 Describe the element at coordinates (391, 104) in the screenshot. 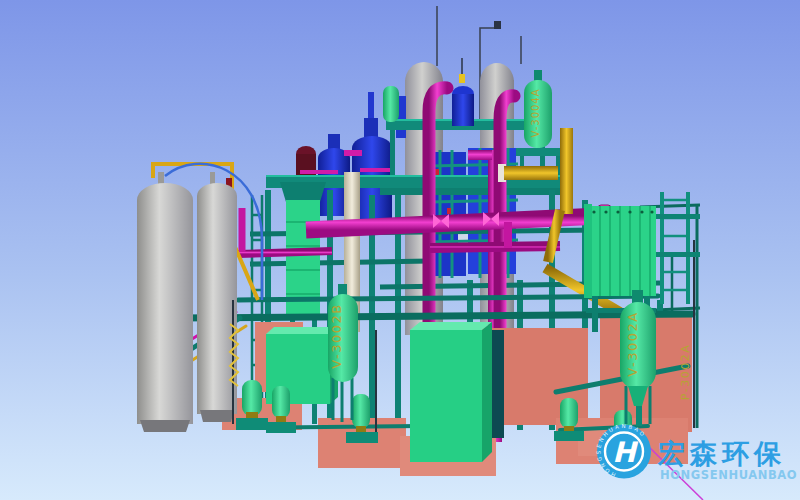

I see `small-green-drum` at that location.